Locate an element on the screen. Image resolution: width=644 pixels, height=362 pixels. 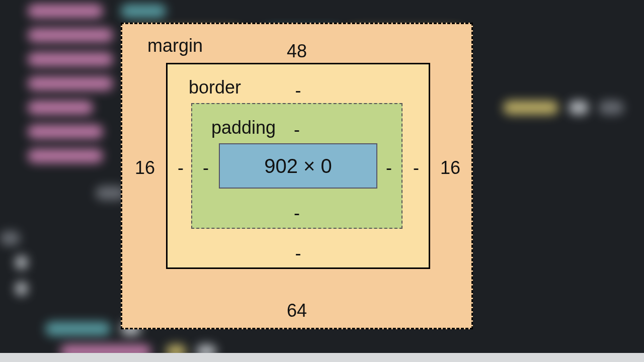
padding-top-value: - is located at coordinates (297, 130).